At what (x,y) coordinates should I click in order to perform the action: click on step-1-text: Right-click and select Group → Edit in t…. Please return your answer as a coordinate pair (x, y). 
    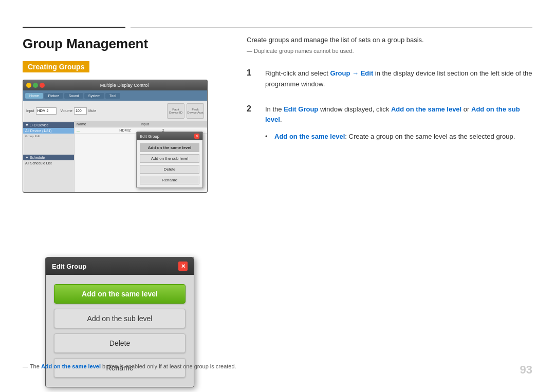
    Looking at the image, I should click on (399, 79).